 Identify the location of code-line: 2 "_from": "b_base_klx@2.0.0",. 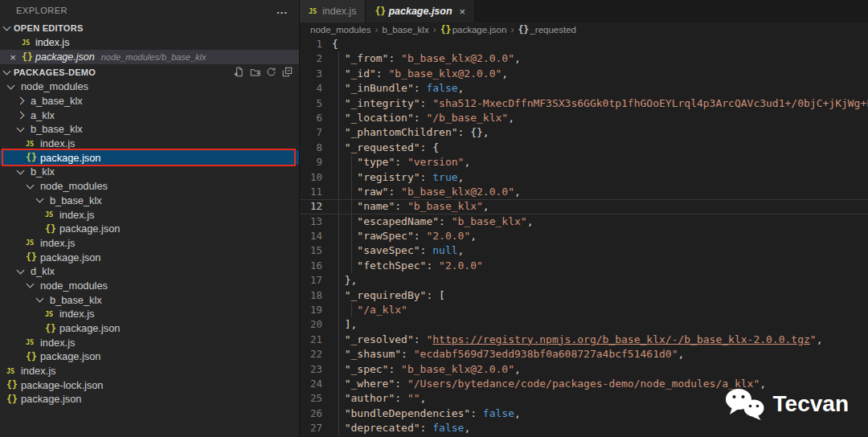
(583, 59).